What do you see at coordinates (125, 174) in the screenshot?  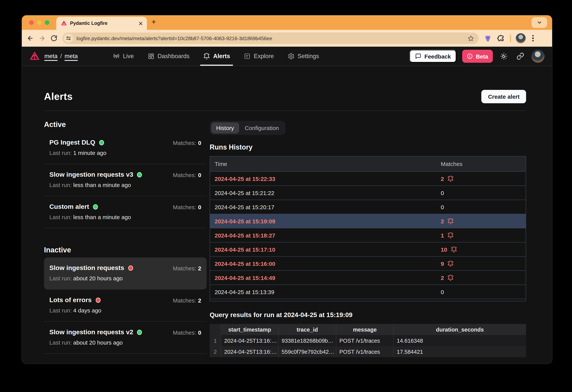 I see `alert-section: Active PG Ingest DLQ Matches:0 Last run:…` at bounding box center [125, 174].